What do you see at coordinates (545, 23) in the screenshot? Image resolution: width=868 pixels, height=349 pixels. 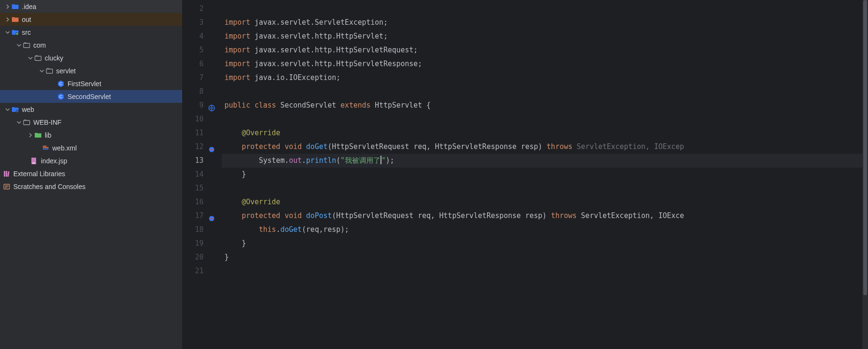 I see `code-line: import javax.servlet.ServletException;` at bounding box center [545, 23].